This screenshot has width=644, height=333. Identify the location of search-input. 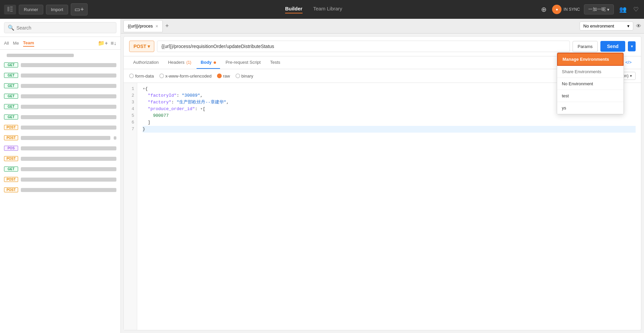
(64, 28).